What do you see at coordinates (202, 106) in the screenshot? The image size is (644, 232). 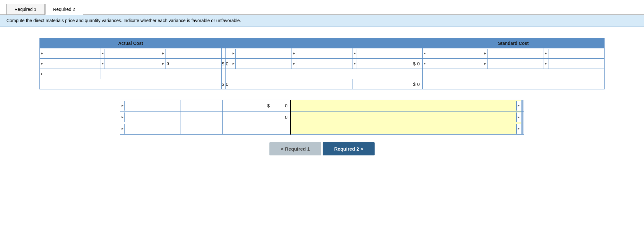 I see `var1-left-b` at bounding box center [202, 106].